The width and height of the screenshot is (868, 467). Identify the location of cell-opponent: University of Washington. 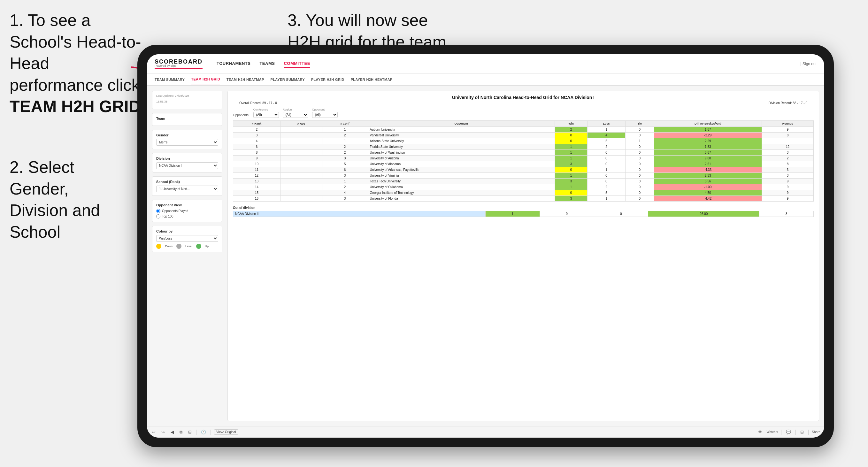
(461, 153).